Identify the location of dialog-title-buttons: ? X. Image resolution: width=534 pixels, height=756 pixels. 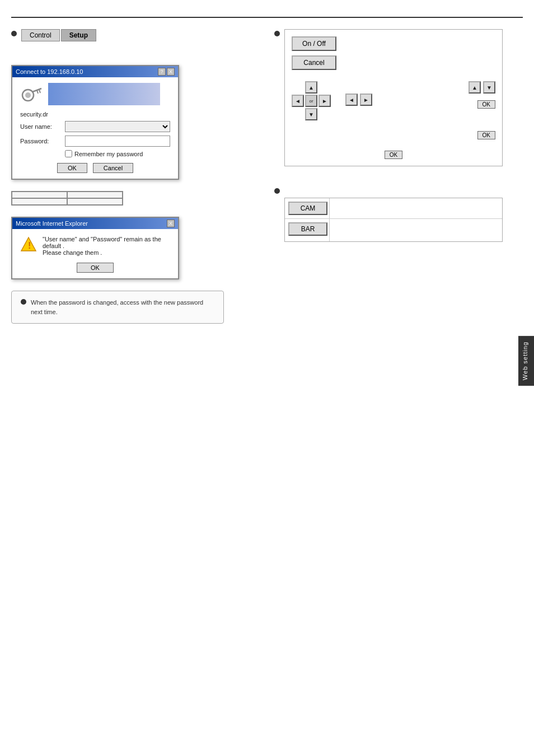
(166, 72).